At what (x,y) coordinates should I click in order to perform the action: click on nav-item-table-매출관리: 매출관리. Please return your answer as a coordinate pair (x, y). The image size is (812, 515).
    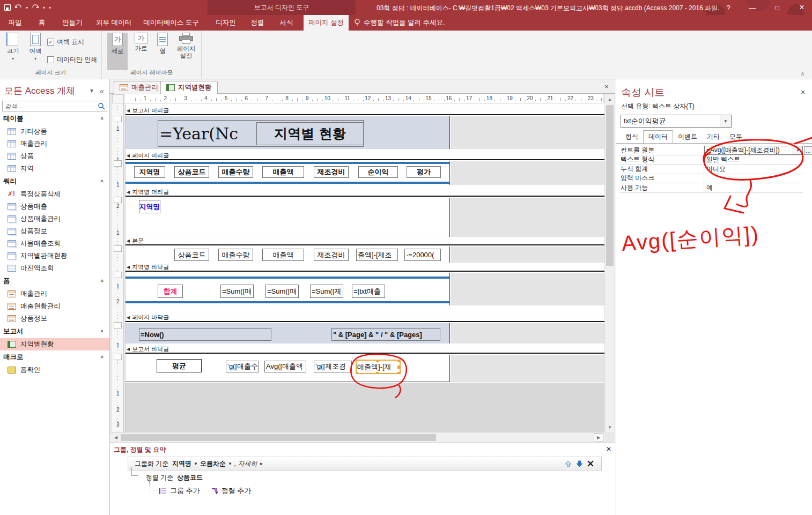
    Looking at the image, I should click on (55, 144).